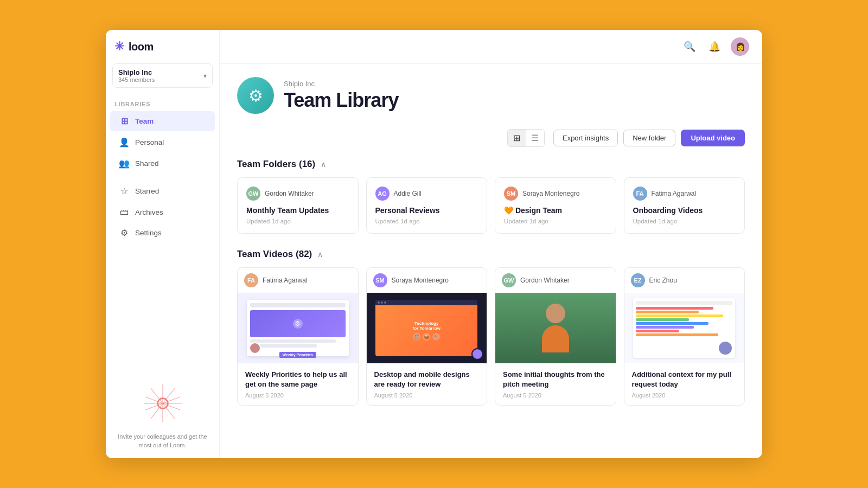 This screenshot has height=488, width=868. I want to click on notification-icon: 🔔, so click(714, 47).